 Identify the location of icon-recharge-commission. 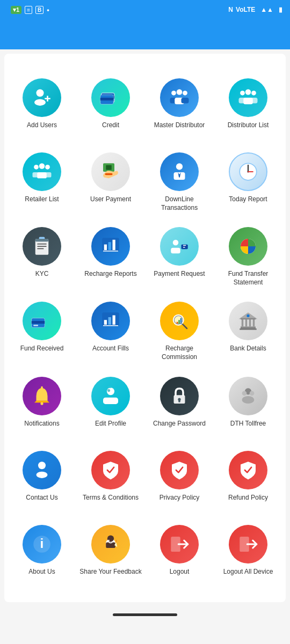
(179, 321).